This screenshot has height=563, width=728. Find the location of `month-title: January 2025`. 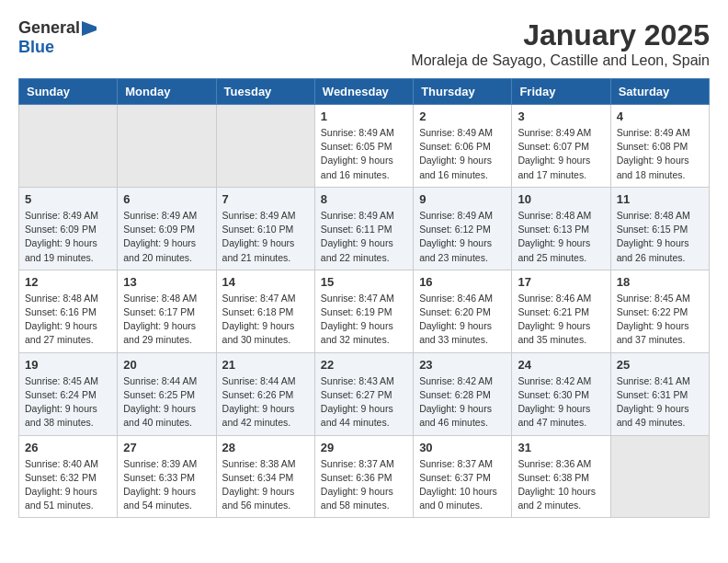

month-title: January 2025 is located at coordinates (561, 35).